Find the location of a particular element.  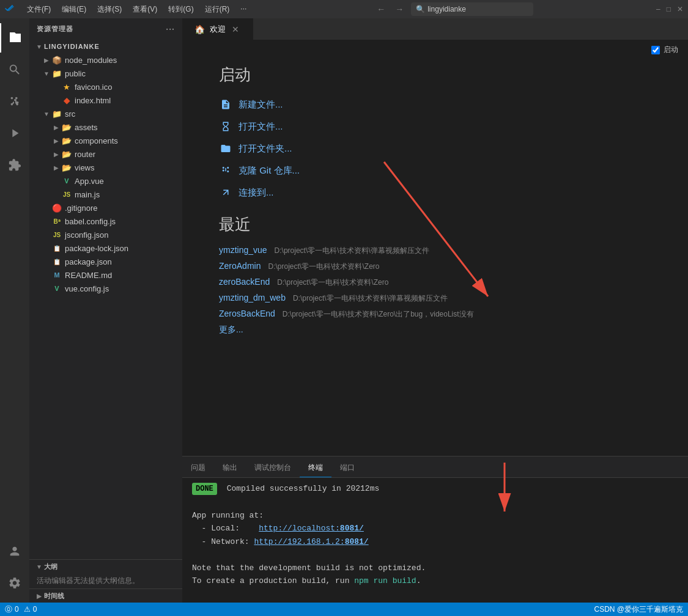

menu-view: 查看(V) is located at coordinates (145, 10).